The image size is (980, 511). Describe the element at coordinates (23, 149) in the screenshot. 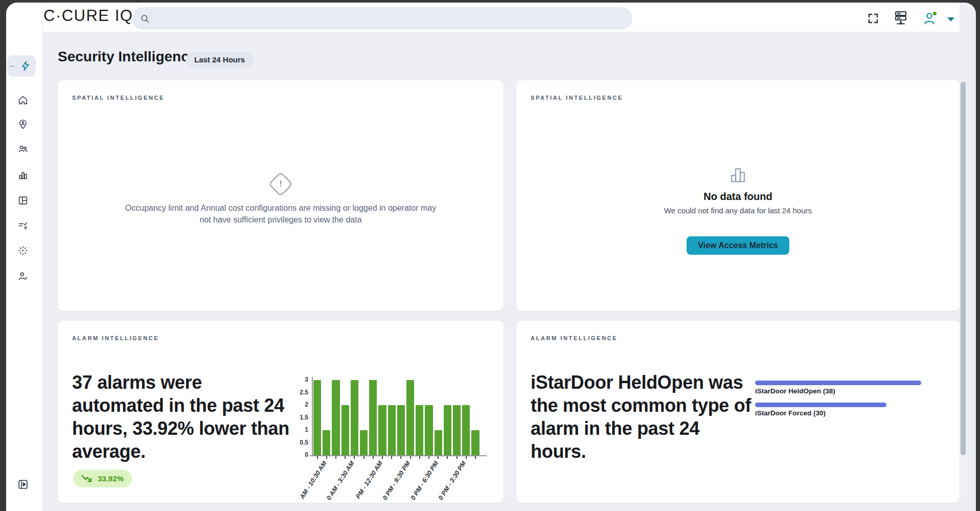

I see `people-icon` at that location.